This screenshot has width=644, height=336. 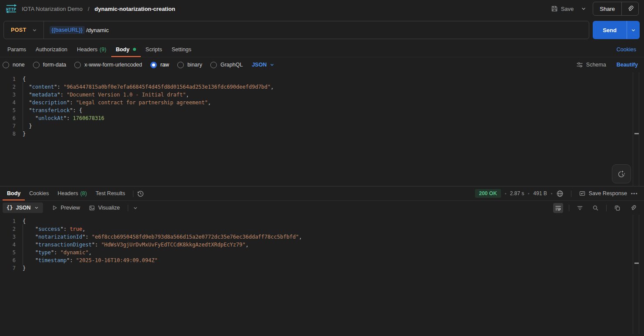 I want to click on response-format-select: {} JSON, so click(x=23, y=208).